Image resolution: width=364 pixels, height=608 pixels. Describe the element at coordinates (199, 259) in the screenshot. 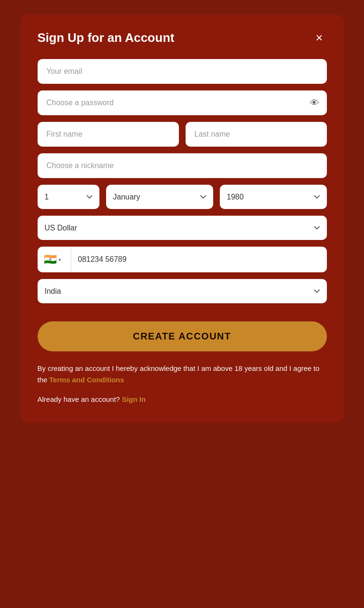

I see `phone-input` at that location.